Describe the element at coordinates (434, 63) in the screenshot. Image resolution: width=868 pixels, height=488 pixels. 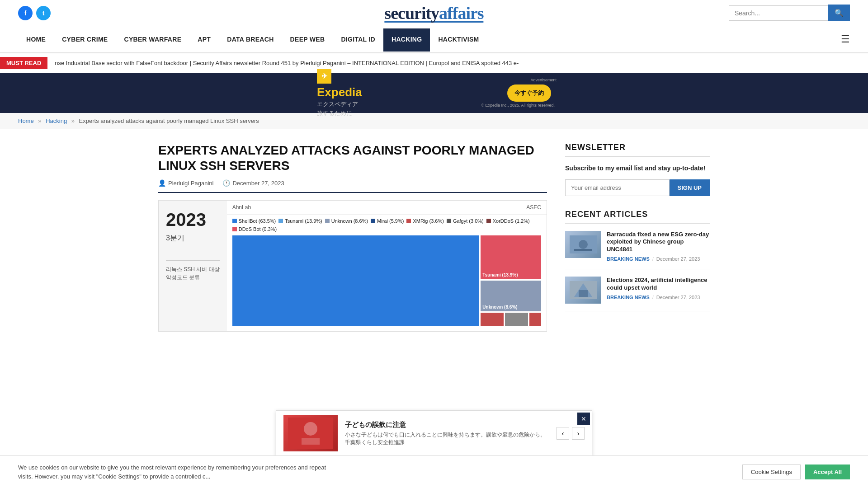
I see `ticker-bar: MUST READ nse Industrial Base sector wit…` at that location.